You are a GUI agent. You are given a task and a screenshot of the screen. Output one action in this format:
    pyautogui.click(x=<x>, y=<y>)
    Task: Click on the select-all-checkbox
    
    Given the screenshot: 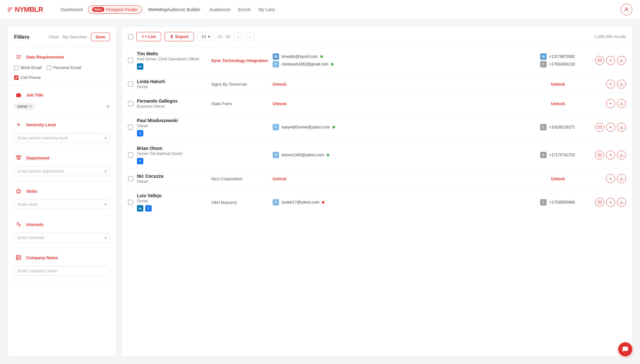 What is the action you would take?
    pyautogui.click(x=131, y=37)
    